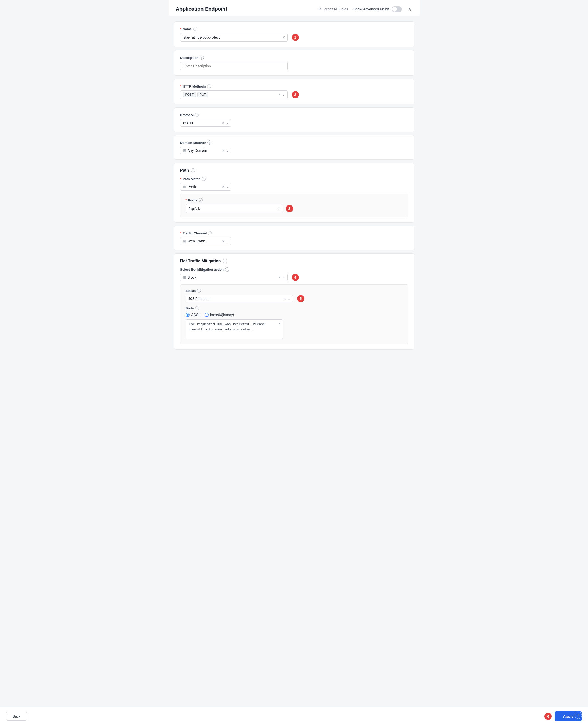 The height and width of the screenshot is (725, 588). Describe the element at coordinates (289, 209) in the screenshot. I see `step-badge-3: 3` at that location.